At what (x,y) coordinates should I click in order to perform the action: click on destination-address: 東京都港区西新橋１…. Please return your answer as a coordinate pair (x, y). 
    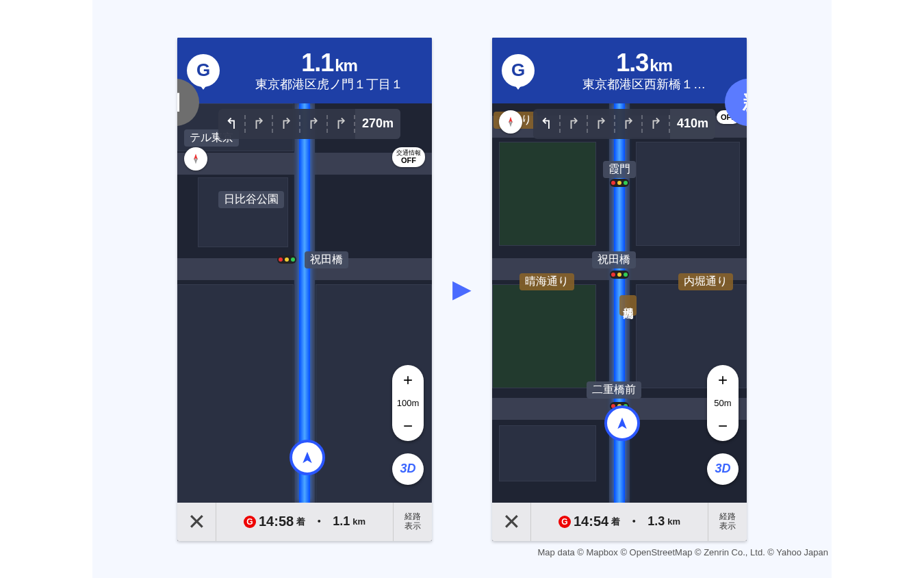
    Looking at the image, I should click on (644, 84).